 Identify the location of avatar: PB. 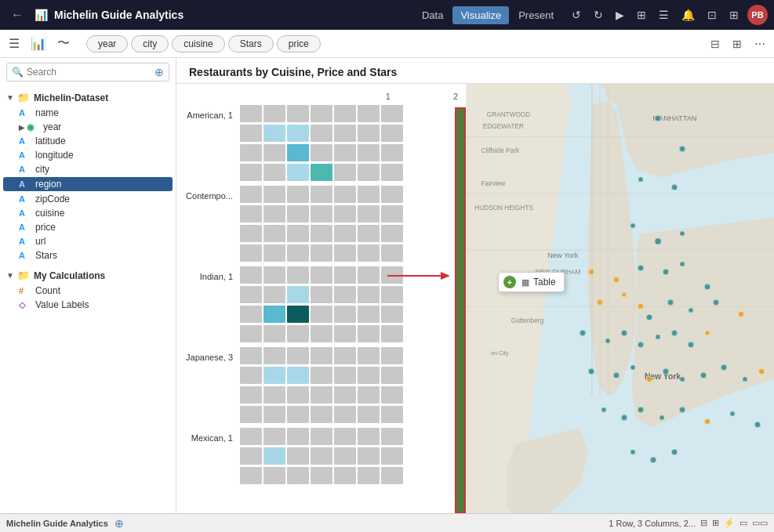
(758, 15).